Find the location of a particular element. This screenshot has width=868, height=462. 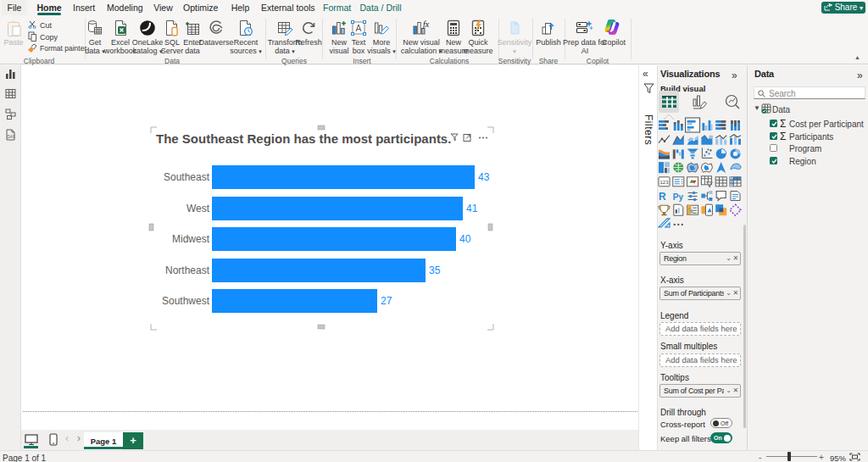

svg-text: DAX is located at coordinates (12, 137).